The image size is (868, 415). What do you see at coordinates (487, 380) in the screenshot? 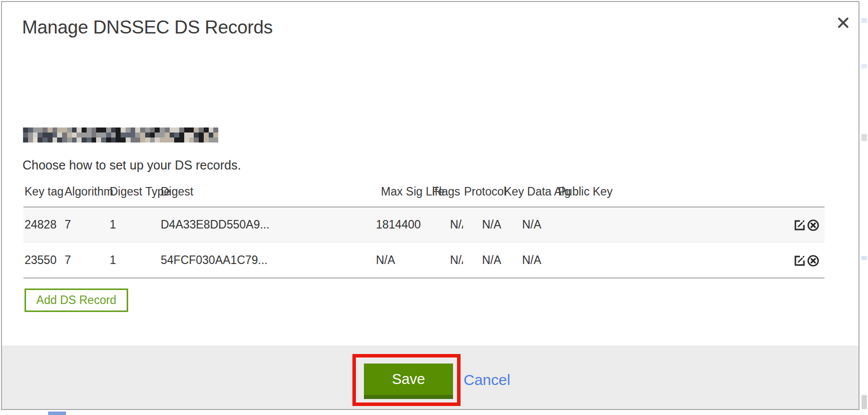
I see `cancel-link: Cancel` at bounding box center [487, 380].